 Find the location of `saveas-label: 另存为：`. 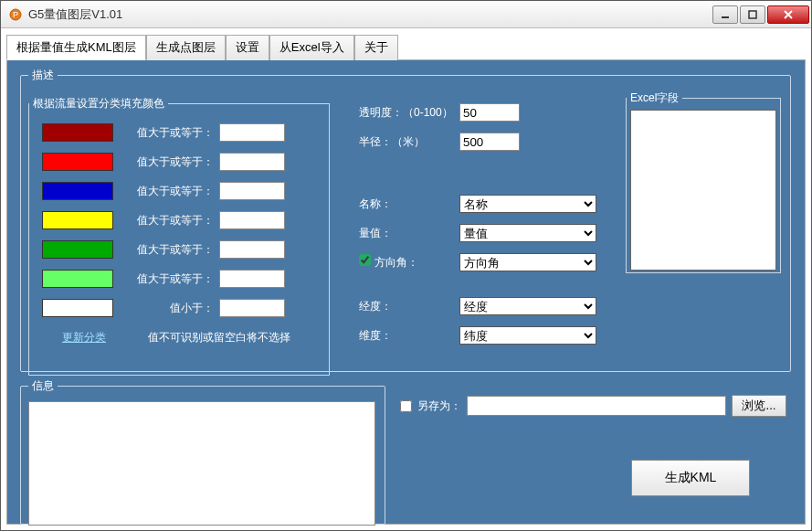

saveas-label: 另存为： is located at coordinates (439, 406).